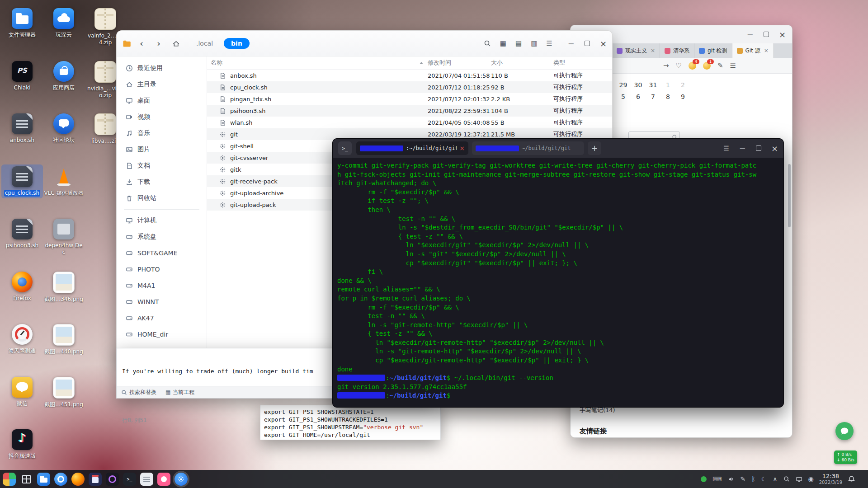 The height and width of the screenshot is (488, 868). I want to click on calendar-date: 1, so click(668, 85).